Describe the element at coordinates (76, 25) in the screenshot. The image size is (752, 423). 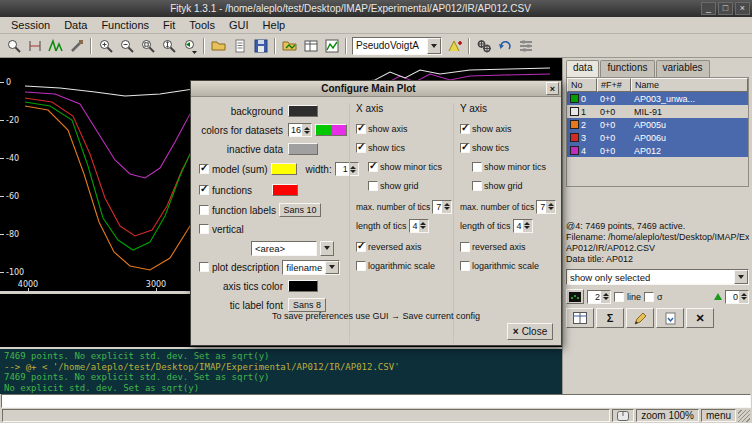
I see `menu-data: Data` at that location.